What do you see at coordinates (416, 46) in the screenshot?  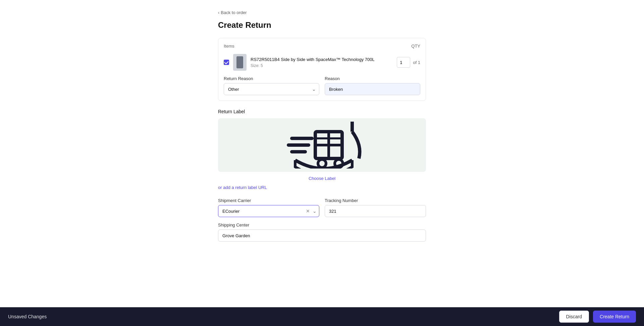 I see `qty-col-label: QTY` at bounding box center [416, 46].